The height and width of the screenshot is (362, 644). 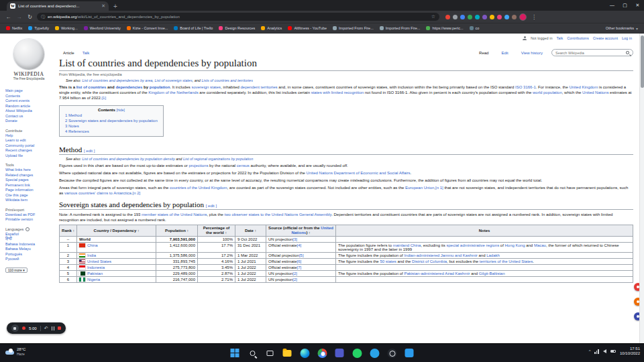 I want to click on chrome-icon, so click(x=322, y=353).